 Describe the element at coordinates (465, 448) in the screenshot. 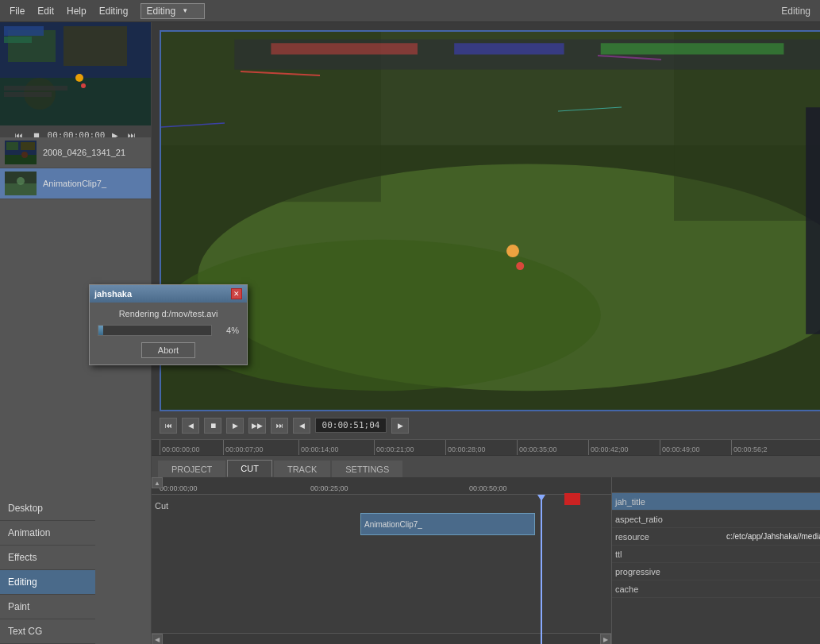

I see `ruler-tick-4: 00:00:28;00` at that location.